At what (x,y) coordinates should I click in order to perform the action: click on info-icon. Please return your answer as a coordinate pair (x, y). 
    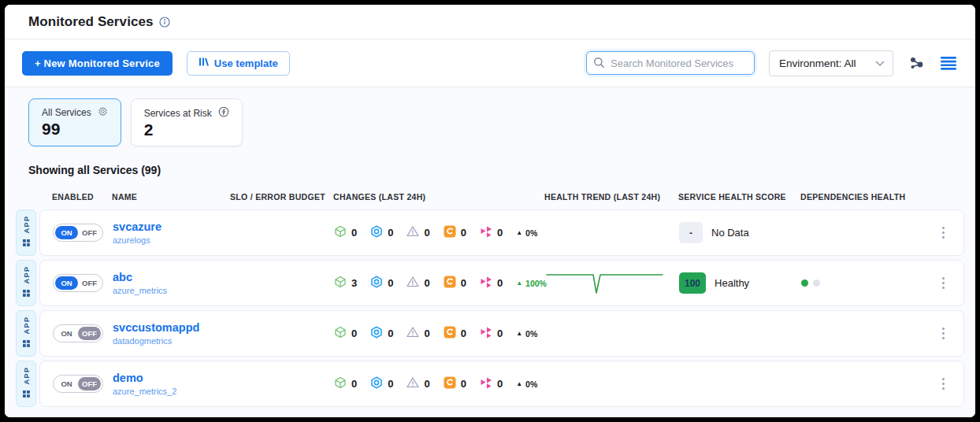
    Looking at the image, I should click on (165, 22).